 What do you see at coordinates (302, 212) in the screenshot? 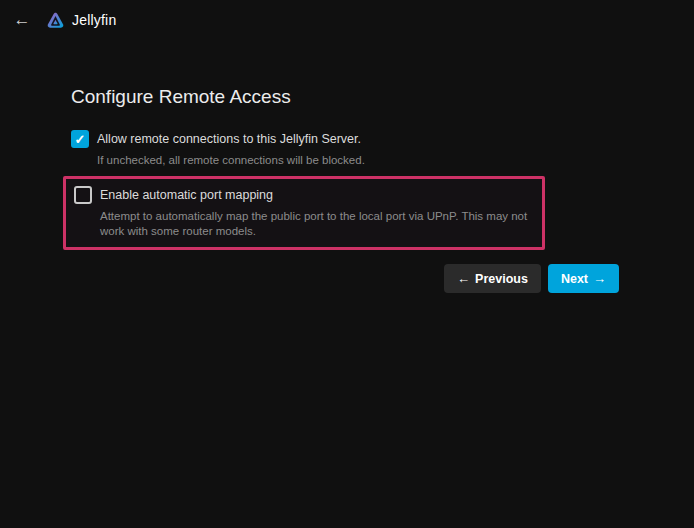
I see `port-mapping-field: ✓ Enable automatic port mapping Attempt …` at bounding box center [302, 212].